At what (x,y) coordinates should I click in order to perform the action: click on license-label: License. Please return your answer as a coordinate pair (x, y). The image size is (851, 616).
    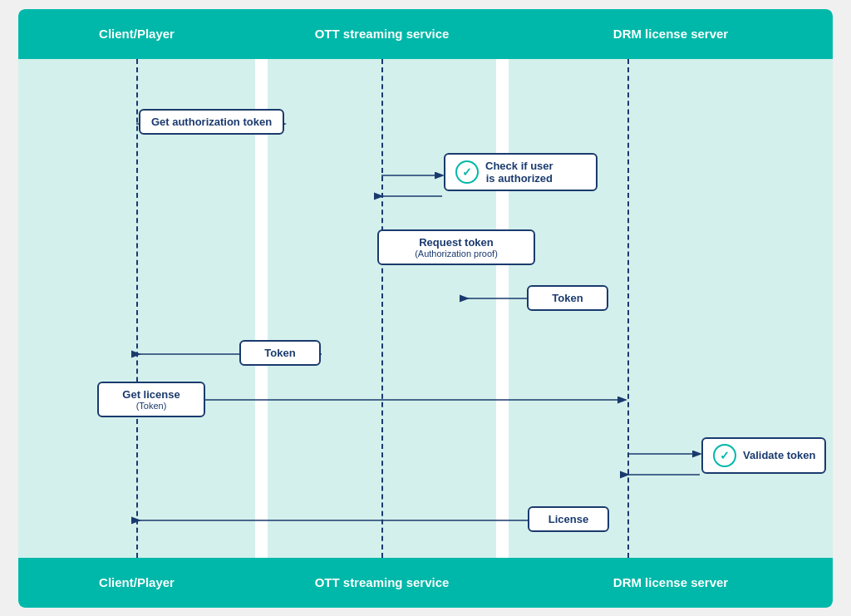
    Looking at the image, I should click on (568, 519).